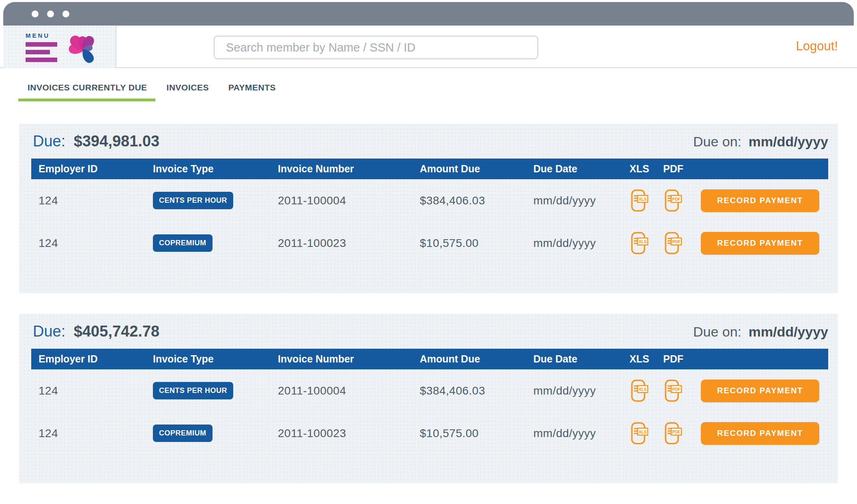  Describe the element at coordinates (41, 47) in the screenshot. I see `menu-button: MENU` at that location.